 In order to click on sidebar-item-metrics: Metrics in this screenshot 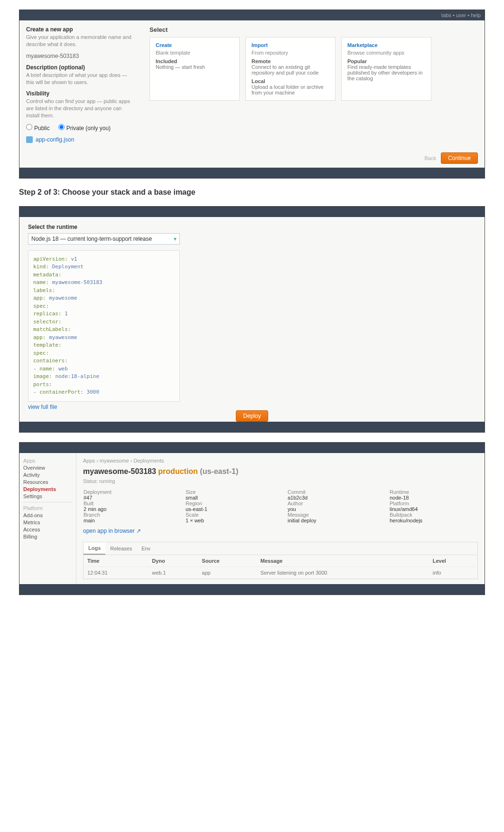, I will do `click(47, 522)`.